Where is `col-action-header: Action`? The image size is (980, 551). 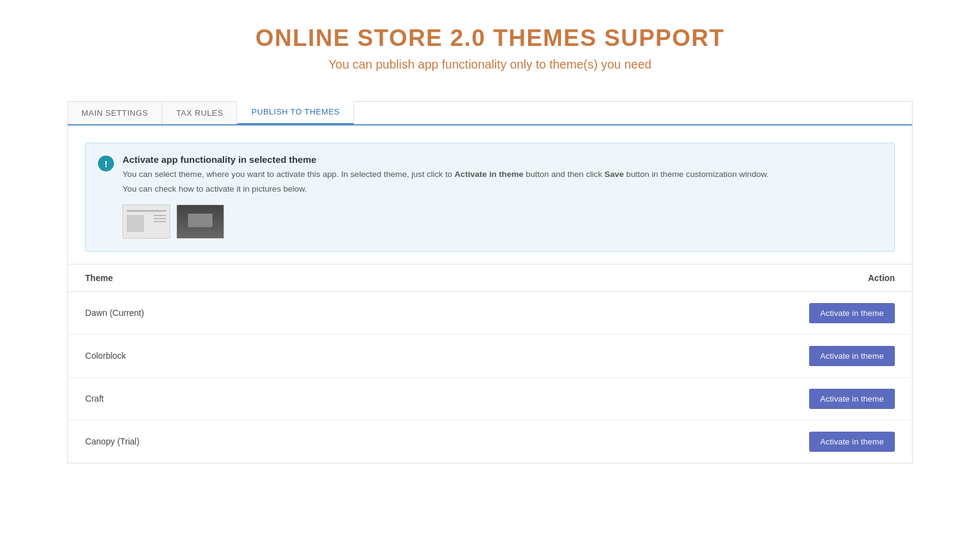
col-action-header: Action is located at coordinates (674, 278).